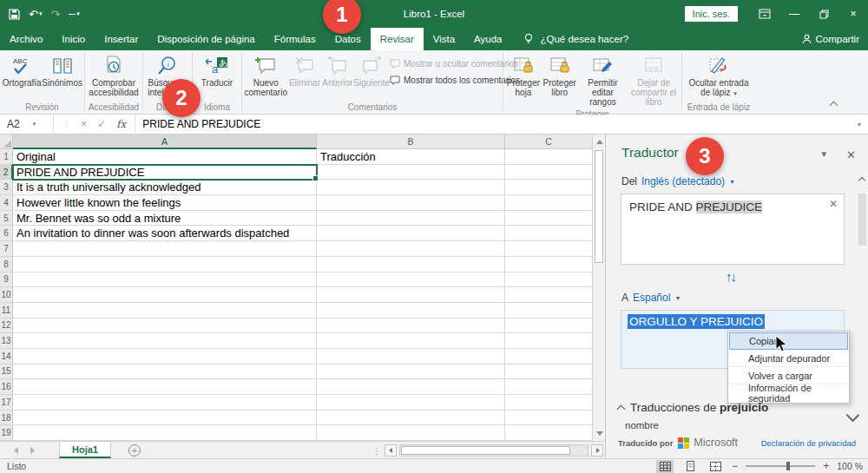 The width and height of the screenshot is (868, 473). Describe the element at coordinates (788, 341) in the screenshot. I see `menu-item-copiar: Copiar` at that location.